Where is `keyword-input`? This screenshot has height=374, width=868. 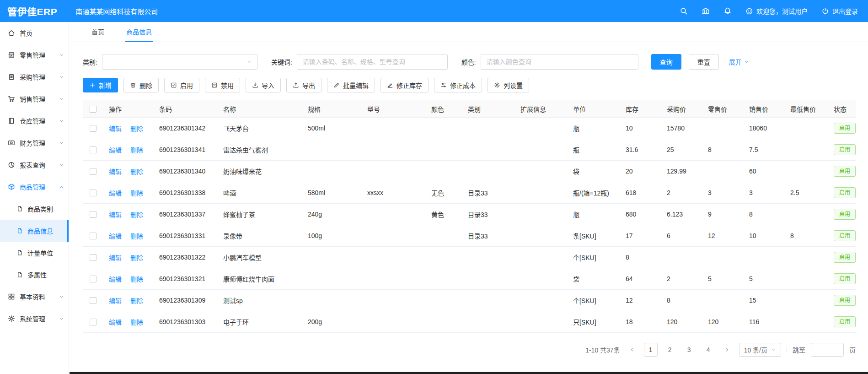
keyword-input is located at coordinates (372, 62).